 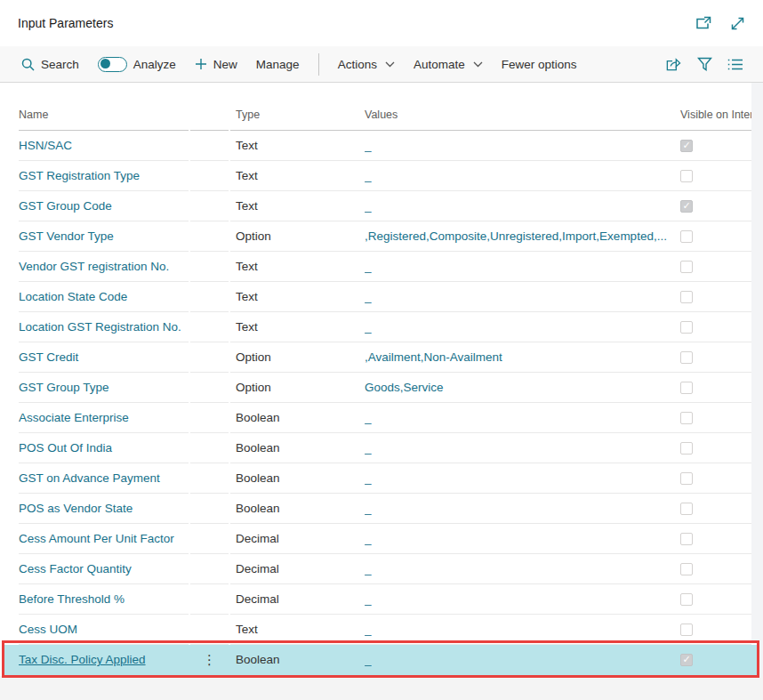 I want to click on row-type-value: Boolean, so click(x=258, y=509).